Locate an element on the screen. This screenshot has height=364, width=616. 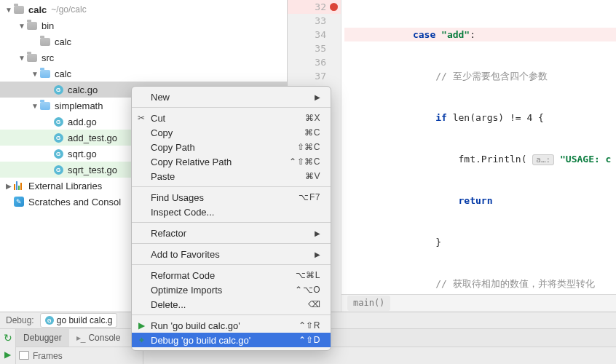
run-configuration: G go build calc.g is located at coordinates (79, 320).